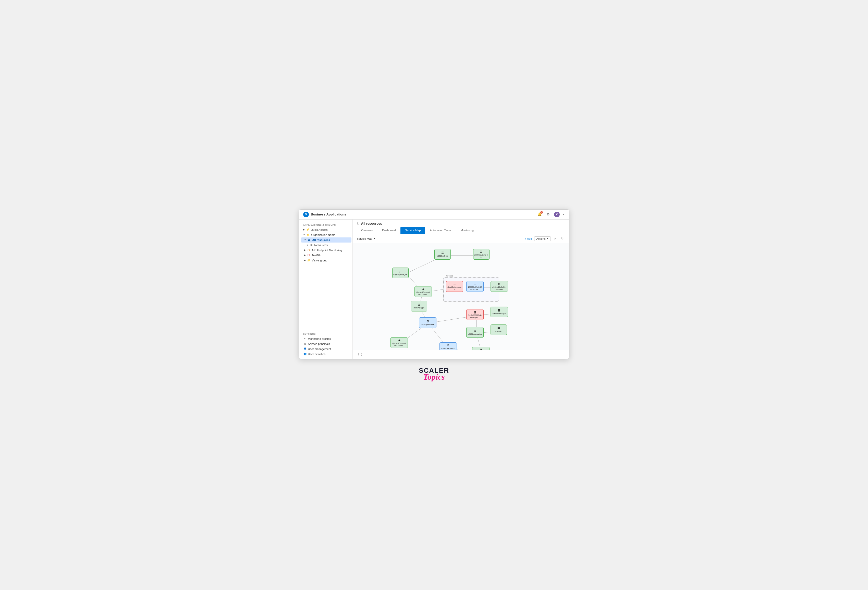  Describe the element at coordinates (305, 344) in the screenshot. I see `service-principals-icon: ⊕` at that location.